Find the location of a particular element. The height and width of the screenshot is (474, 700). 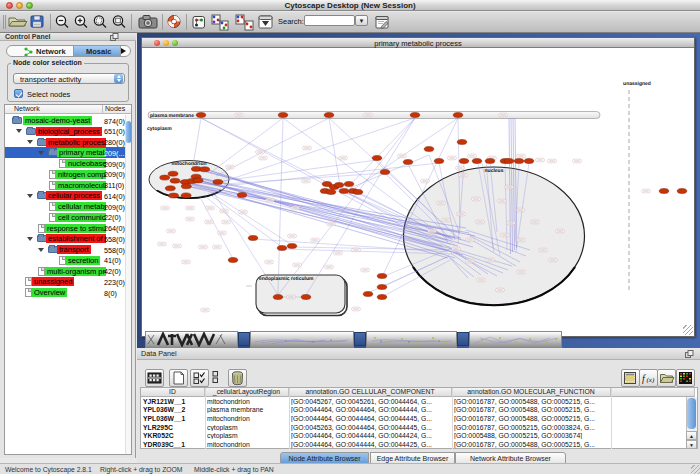

svg-text: mitochondrion is located at coordinates (190, 164).